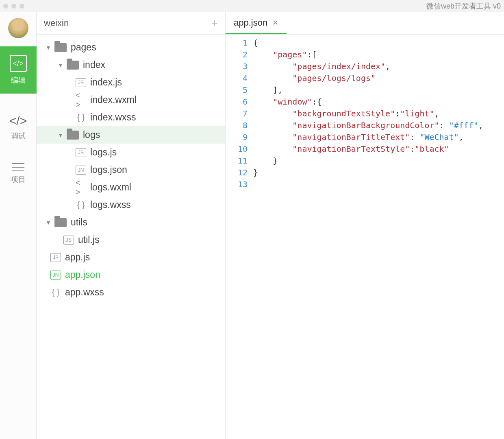 This screenshot has width=504, height=439. Describe the element at coordinates (83, 275) in the screenshot. I see `file-label: app.json` at that location.